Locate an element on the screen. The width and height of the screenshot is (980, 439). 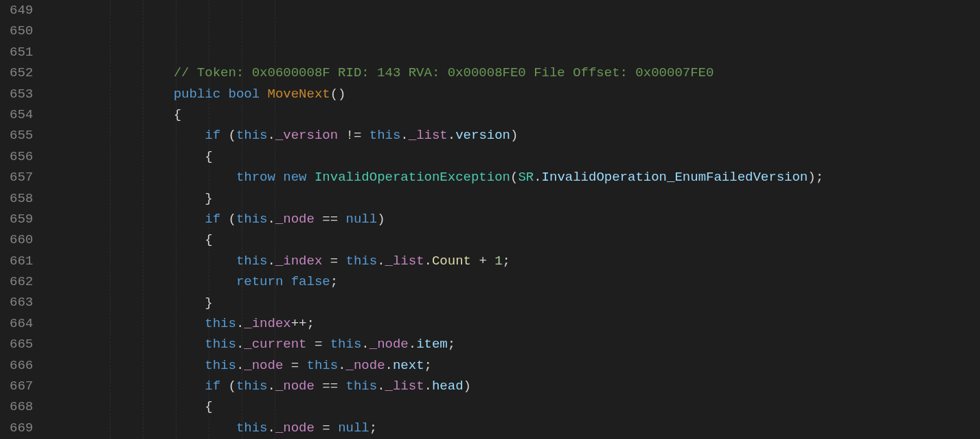
code-line: public bool MoveNext() is located at coordinates (514, 94).